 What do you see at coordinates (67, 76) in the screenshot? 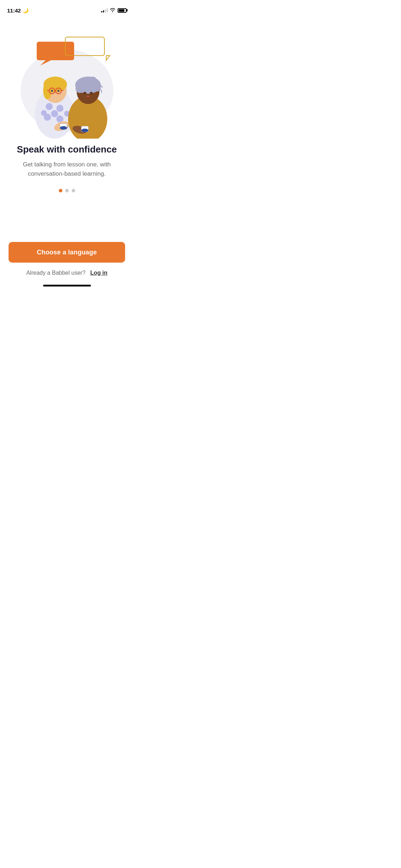
I see `illustration-container` at bounding box center [67, 76].